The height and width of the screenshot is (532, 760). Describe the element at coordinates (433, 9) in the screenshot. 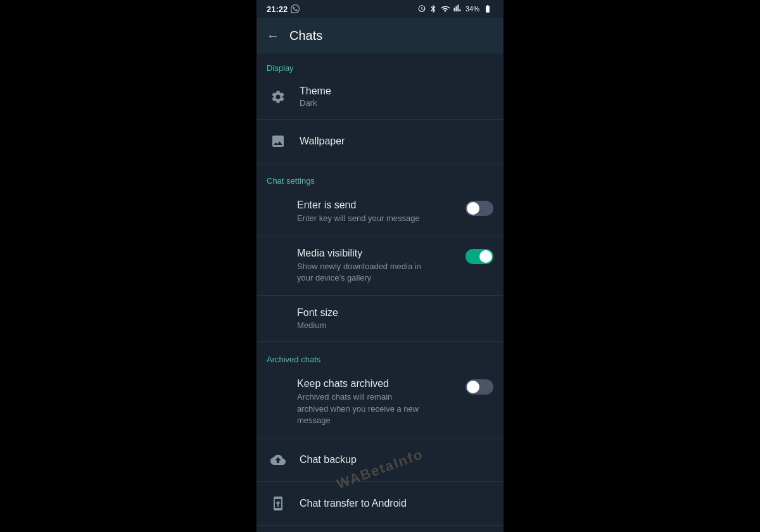

I see `bluetooth-icon` at that location.